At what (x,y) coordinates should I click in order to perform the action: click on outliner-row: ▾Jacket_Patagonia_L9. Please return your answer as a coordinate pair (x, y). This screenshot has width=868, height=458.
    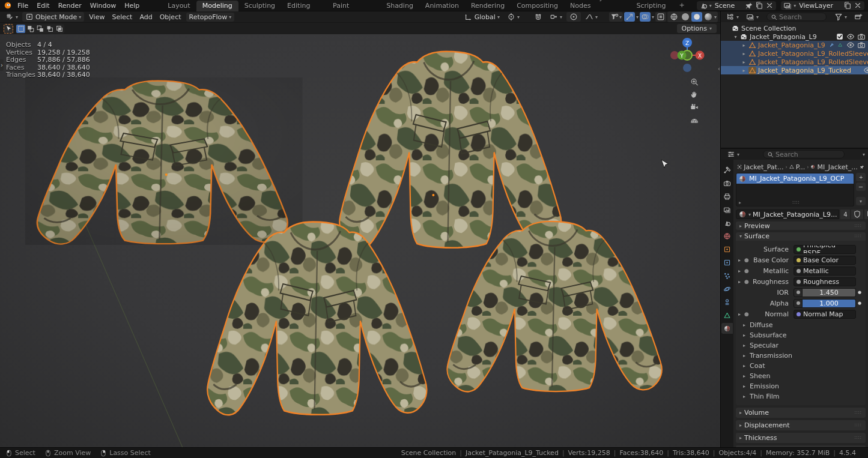
    Looking at the image, I should click on (794, 37).